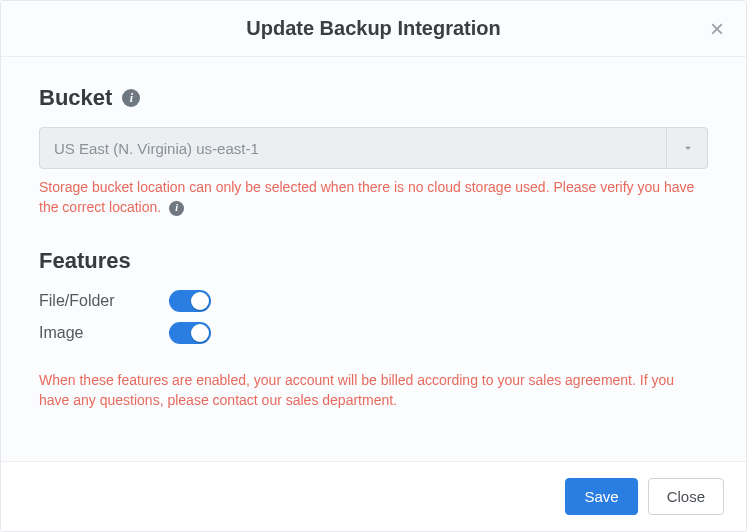  Describe the element at coordinates (373, 28) in the screenshot. I see `modal-title: Update Backup Integration` at that location.